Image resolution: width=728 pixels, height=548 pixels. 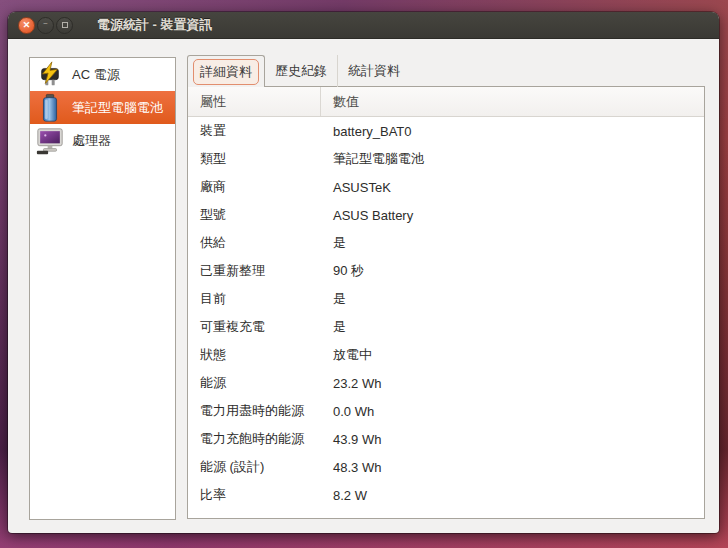 I want to click on attribute-cell: 電力用盡時的能源, so click(x=254, y=411).